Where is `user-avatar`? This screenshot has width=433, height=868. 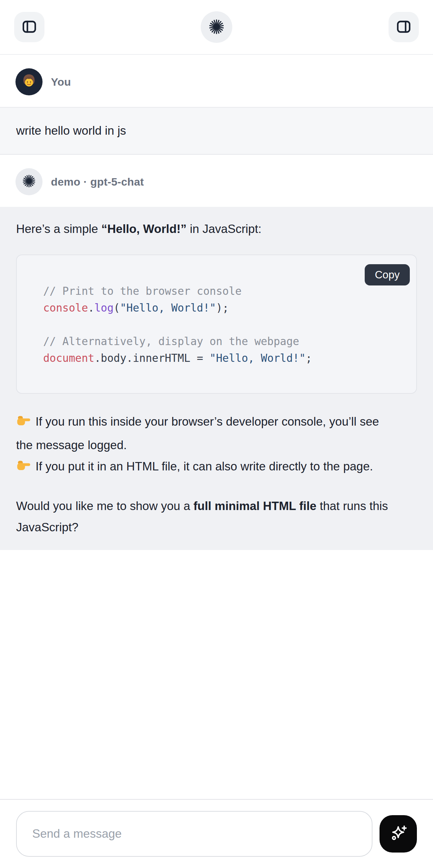 user-avatar is located at coordinates (29, 82).